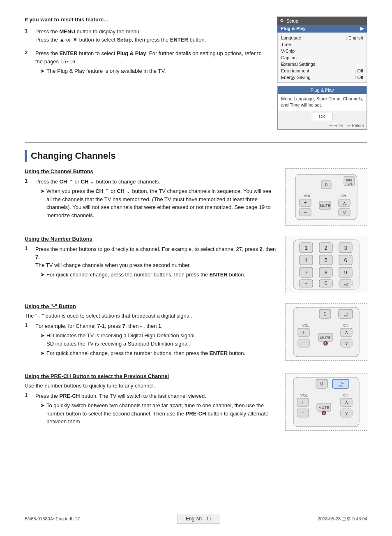 This screenshot has height=536, width=392. What do you see at coordinates (282, 21) in the screenshot?
I see `setup-icon: ⚙` at bounding box center [282, 21].